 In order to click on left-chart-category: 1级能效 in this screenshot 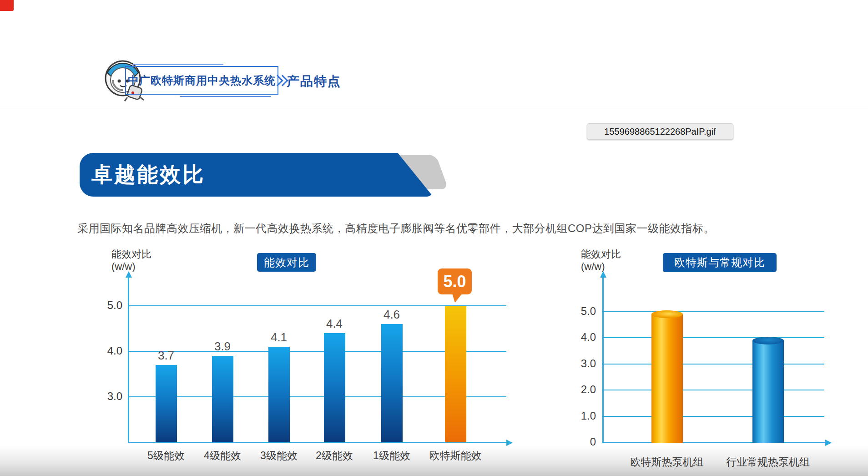, I will do `click(392, 456)`.